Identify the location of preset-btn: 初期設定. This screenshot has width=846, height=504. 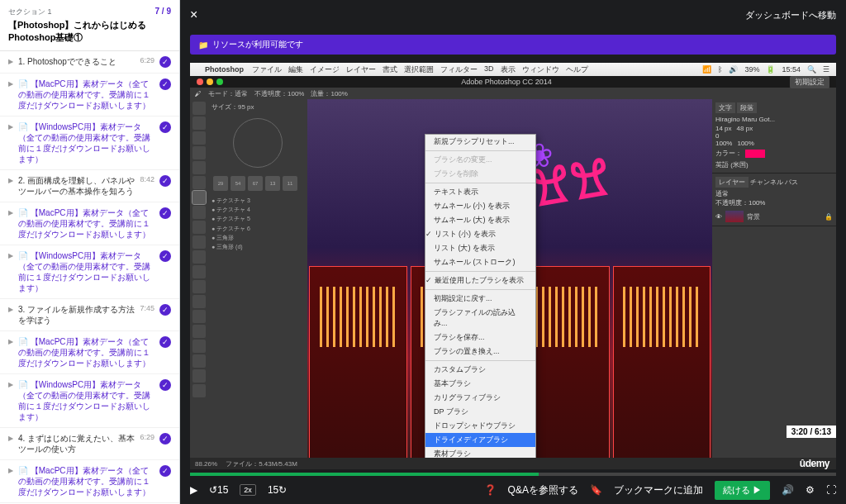
(810, 83).